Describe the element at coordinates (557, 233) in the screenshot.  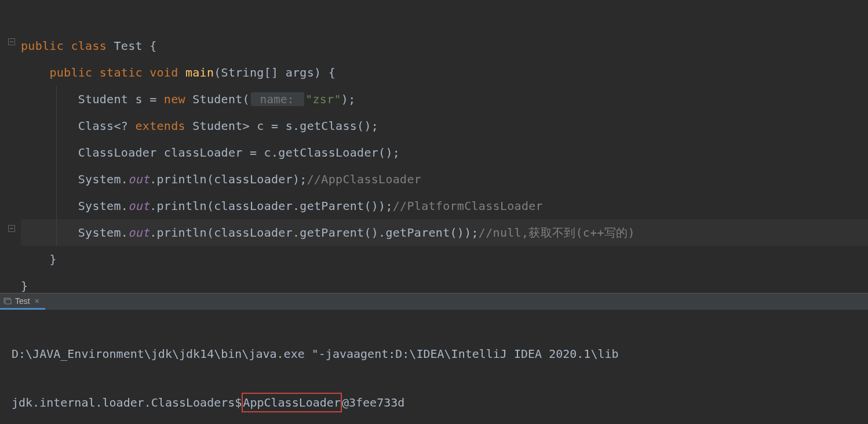
I see `comment: //null,获取不到(c++写的)` at that location.